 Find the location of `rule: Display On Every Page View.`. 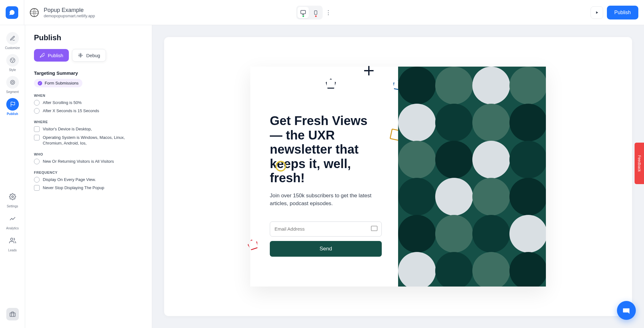

rule: Display On Every Page View. is located at coordinates (89, 180).